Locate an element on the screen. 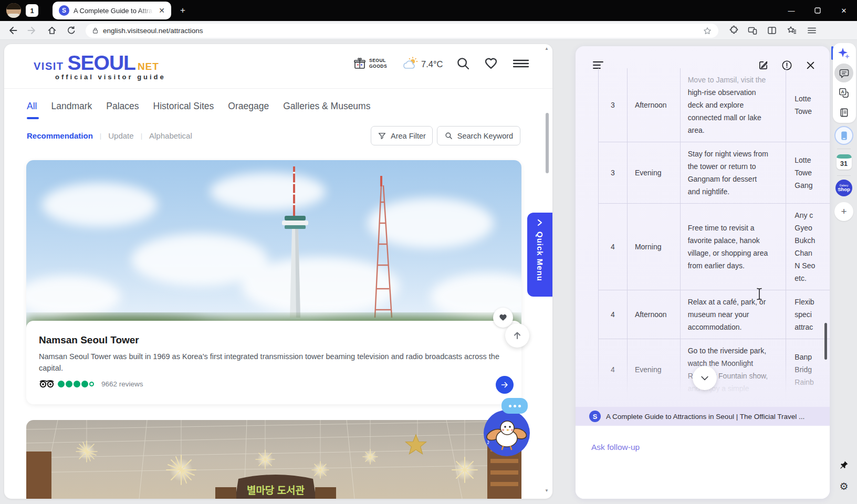 The height and width of the screenshot is (504, 857). new-tab-button: + is located at coordinates (183, 10).